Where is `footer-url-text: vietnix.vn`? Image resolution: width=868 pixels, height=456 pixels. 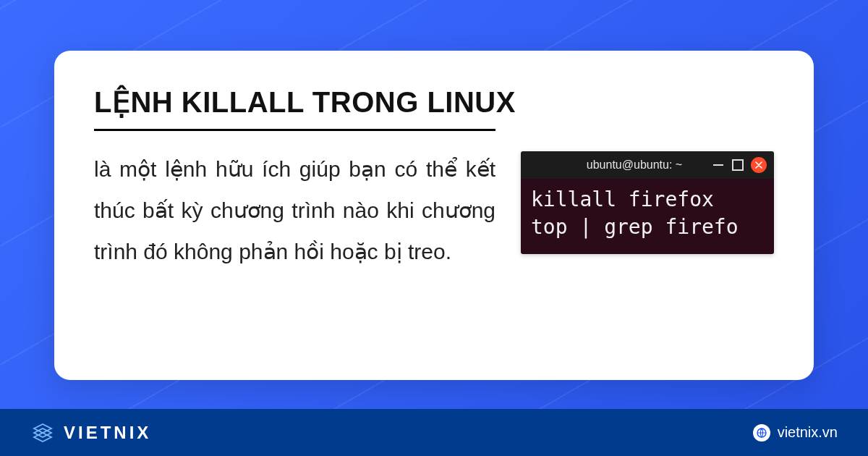
footer-url-text: vietnix.vn is located at coordinates (807, 433).